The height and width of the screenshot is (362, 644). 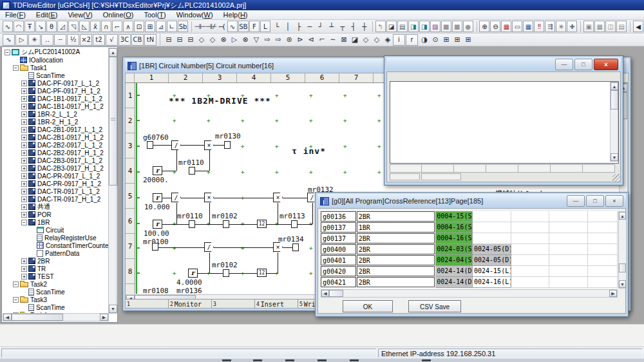 I want to click on ok-button: OK, so click(x=368, y=307).